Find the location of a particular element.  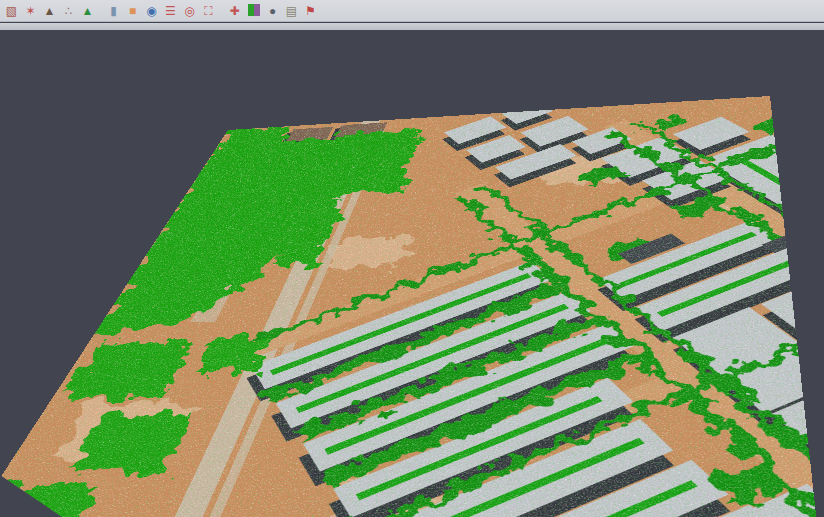

annotations-icon: ▤ is located at coordinates (292, 11).